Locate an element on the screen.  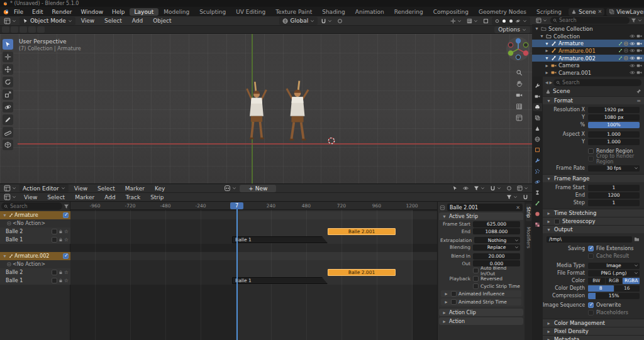
outliner-row-scene-collection: ▾ Scene Collection is located at coordinates (588, 29).